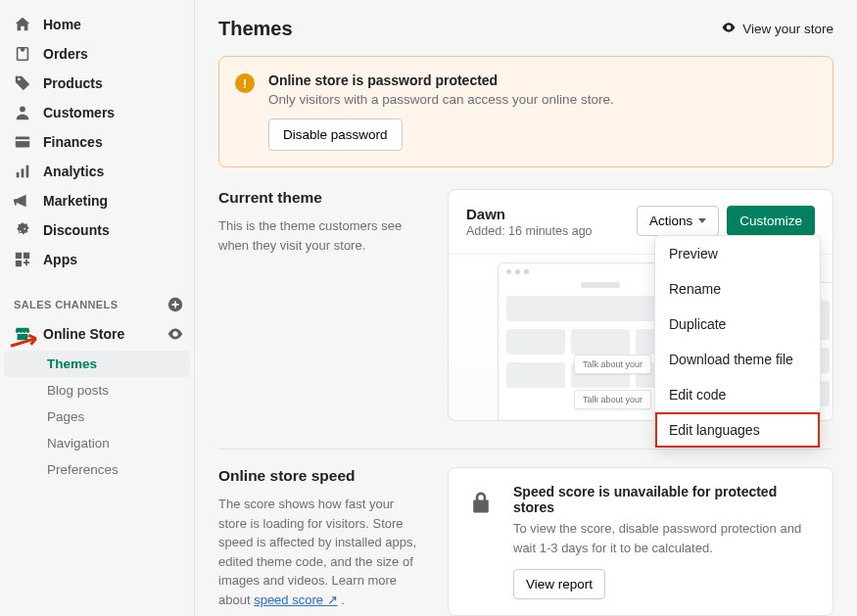 The image size is (857, 616). I want to click on warning-icon: !, so click(245, 83).